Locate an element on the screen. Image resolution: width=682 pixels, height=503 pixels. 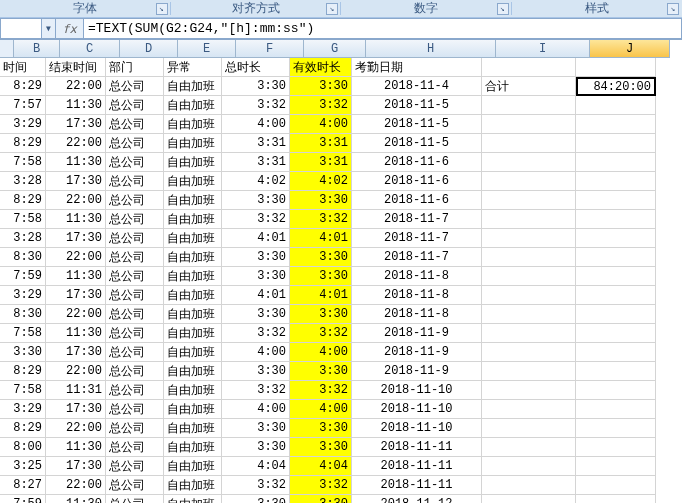
cell: 2018-11-8 is located at coordinates (417, 314).